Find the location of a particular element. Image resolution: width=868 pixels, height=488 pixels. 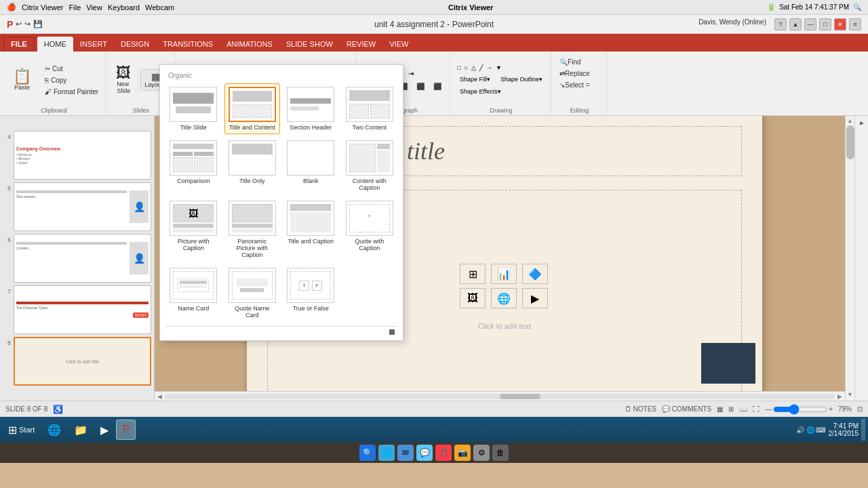

keyboard-menu: Keyboard is located at coordinates (123, 7).